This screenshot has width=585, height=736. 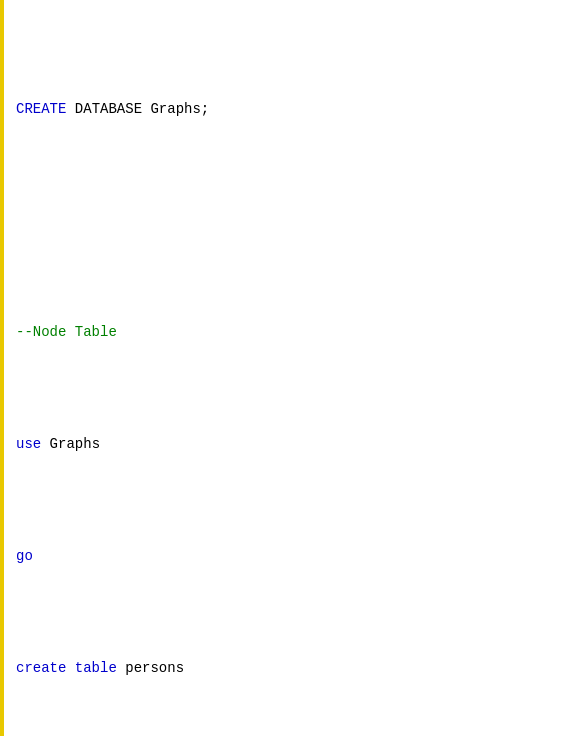 What do you see at coordinates (24, 556) in the screenshot?
I see `kw-go1: go` at bounding box center [24, 556].